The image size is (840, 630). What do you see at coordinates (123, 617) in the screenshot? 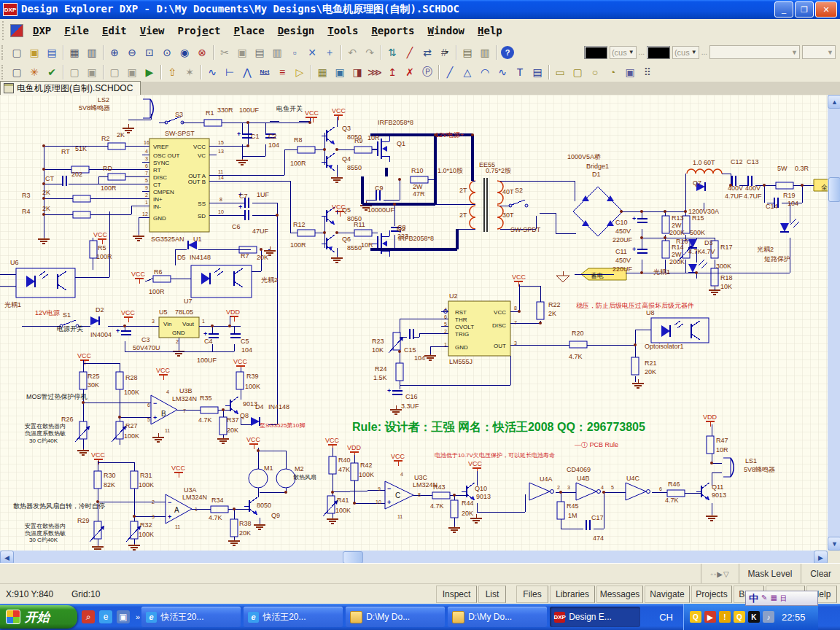
I see `desktop-quick-icon: ▣` at bounding box center [123, 617].